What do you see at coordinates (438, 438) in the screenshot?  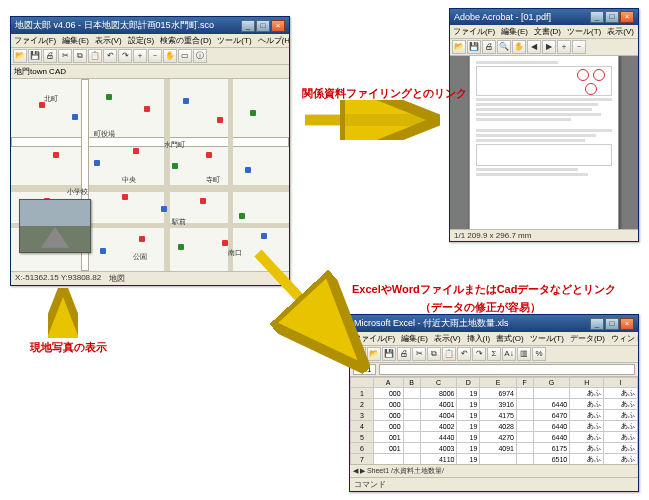 I see `cell: 4440` at bounding box center [438, 438].